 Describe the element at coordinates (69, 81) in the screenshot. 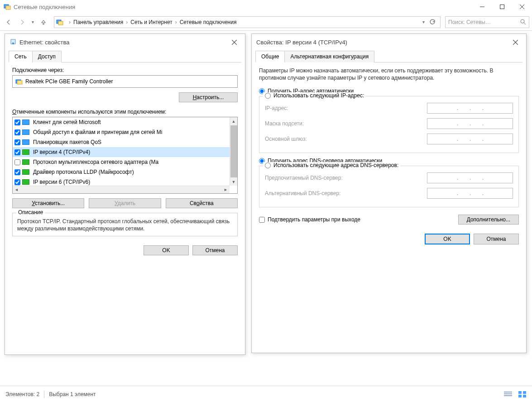

I see `adapter-name: Realtek PCIe GBE Family Controller` at that location.